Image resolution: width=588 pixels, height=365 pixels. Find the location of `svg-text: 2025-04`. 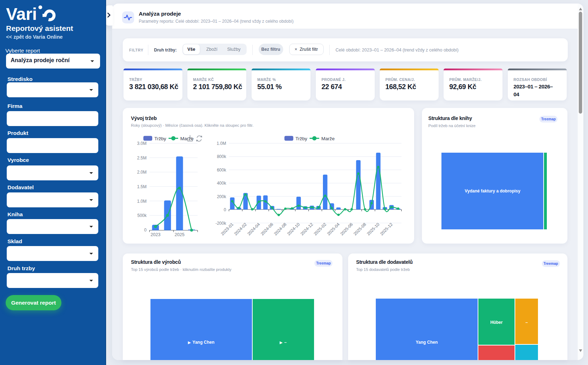

svg-text: 2025-04 is located at coordinates (334, 229).